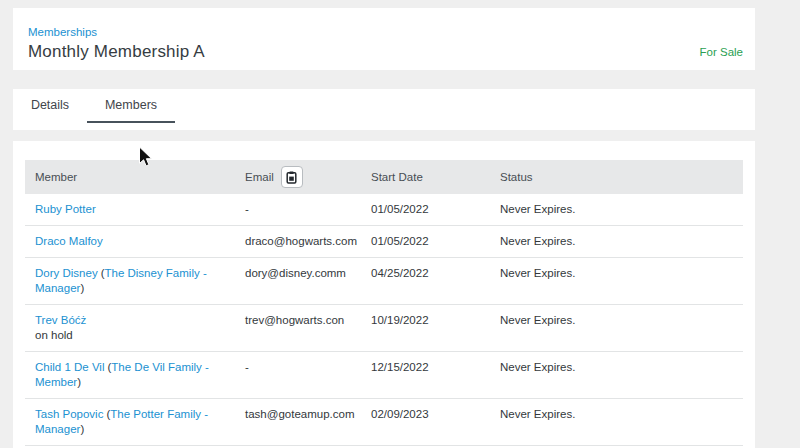 The width and height of the screenshot is (800, 448). Describe the element at coordinates (426, 376) in the screenshot. I see `start-date-cell: 12/15/2022` at that location.